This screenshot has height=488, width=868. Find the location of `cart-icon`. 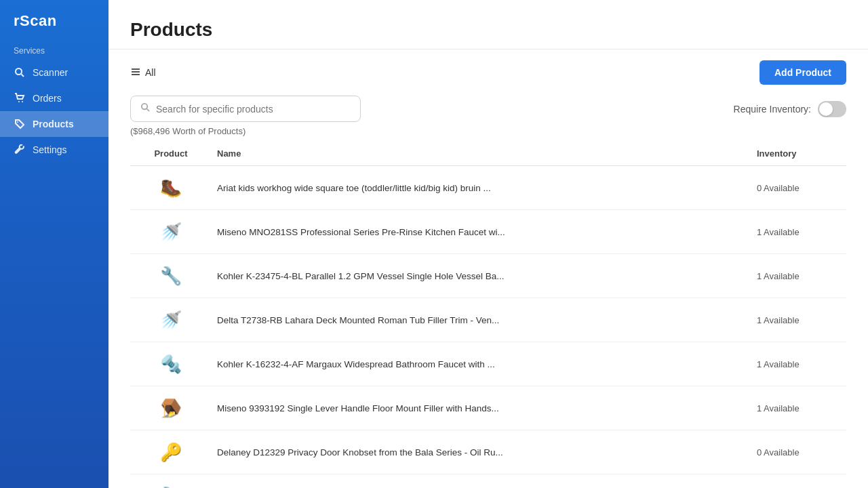

cart-icon is located at coordinates (20, 98).